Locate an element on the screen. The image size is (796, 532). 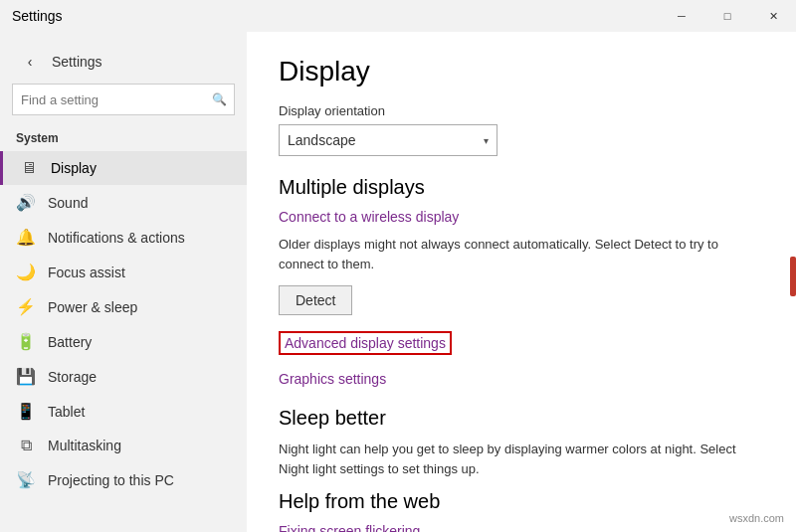
sidebar-item-label: Projecting to this PC is located at coordinates (111, 480).